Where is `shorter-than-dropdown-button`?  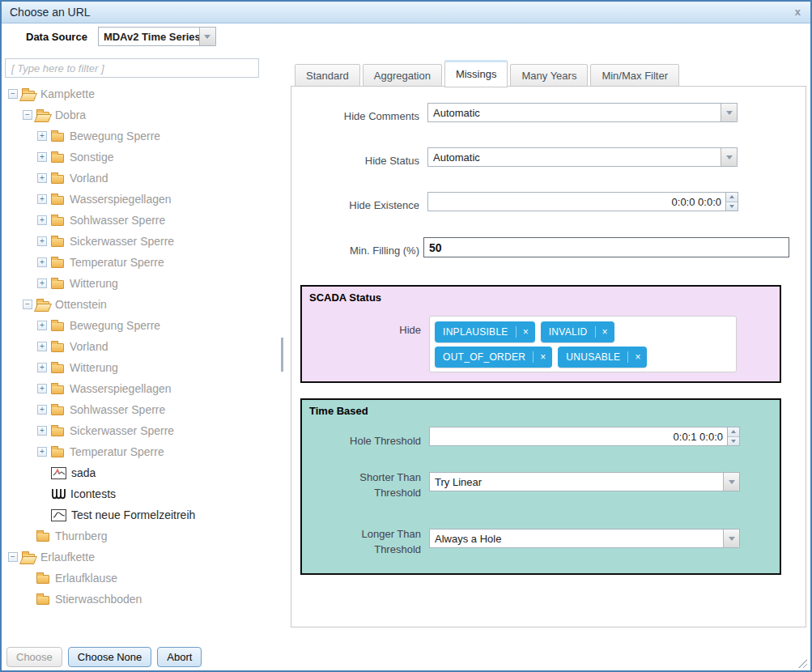 shorter-than-dropdown-button is located at coordinates (731, 482).